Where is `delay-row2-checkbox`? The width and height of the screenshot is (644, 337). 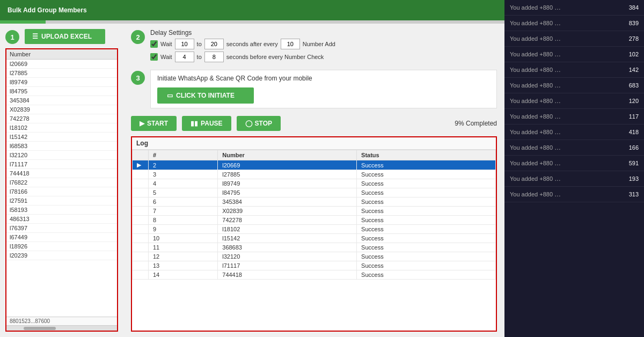
delay-row2-checkbox is located at coordinates (154, 57).